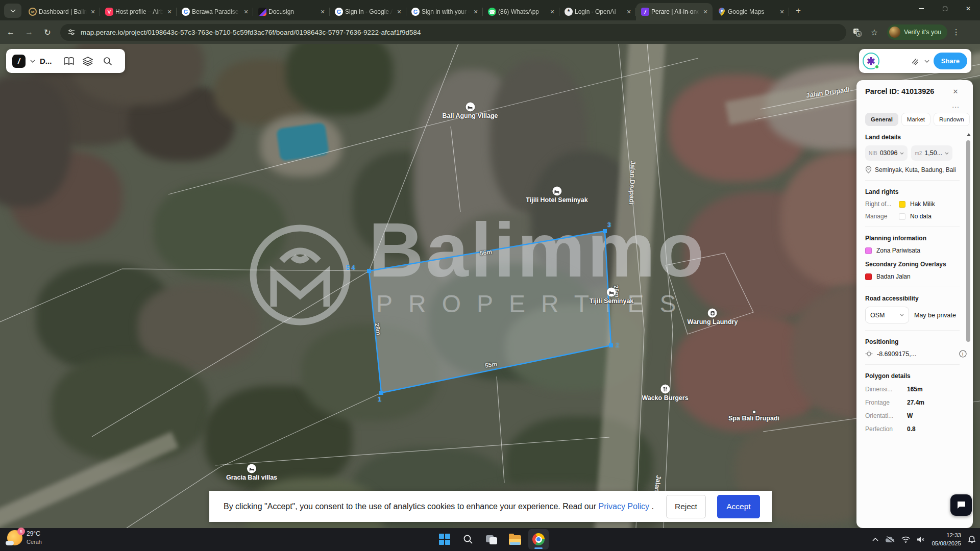 The width and height of the screenshot is (980, 551). What do you see at coordinates (961, 505) in the screenshot?
I see `chat-bubble-icon` at bounding box center [961, 505].